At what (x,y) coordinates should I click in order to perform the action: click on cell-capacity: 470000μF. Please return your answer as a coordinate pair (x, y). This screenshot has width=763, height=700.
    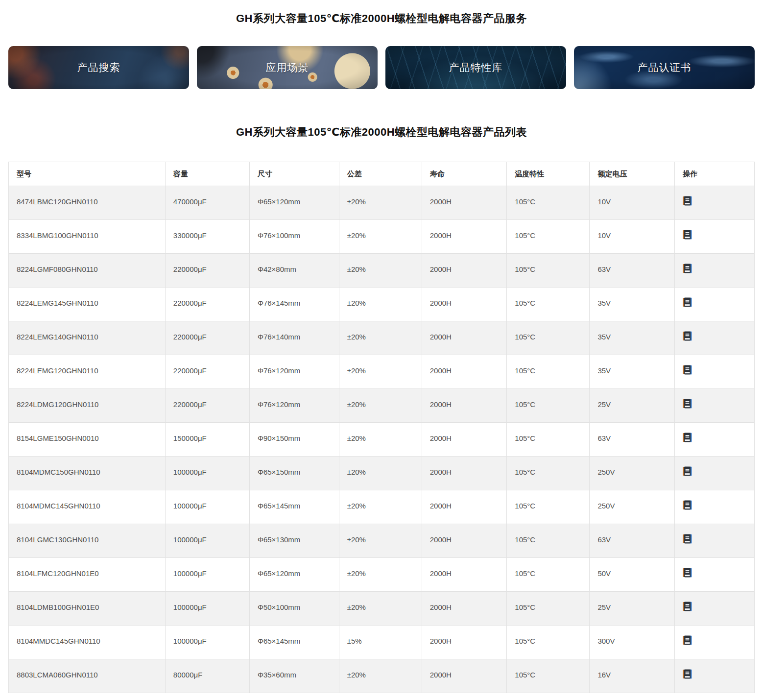
    Looking at the image, I should click on (207, 203).